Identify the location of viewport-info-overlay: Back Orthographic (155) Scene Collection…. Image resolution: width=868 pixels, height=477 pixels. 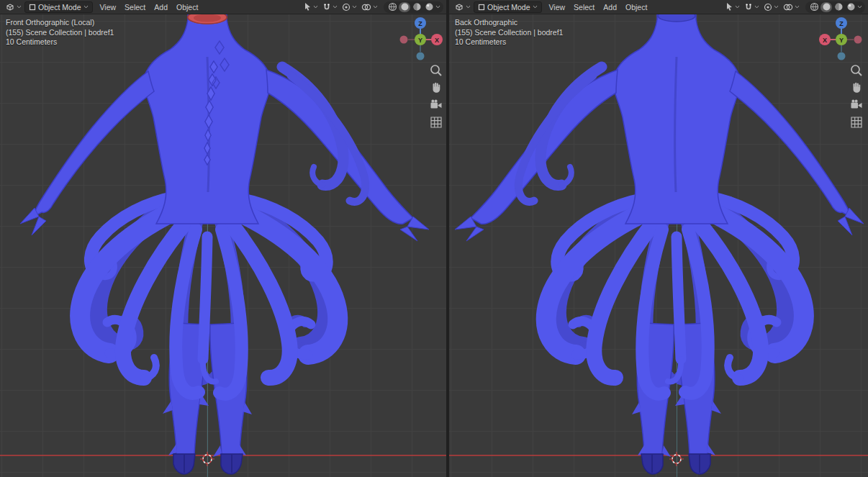
(509, 33).